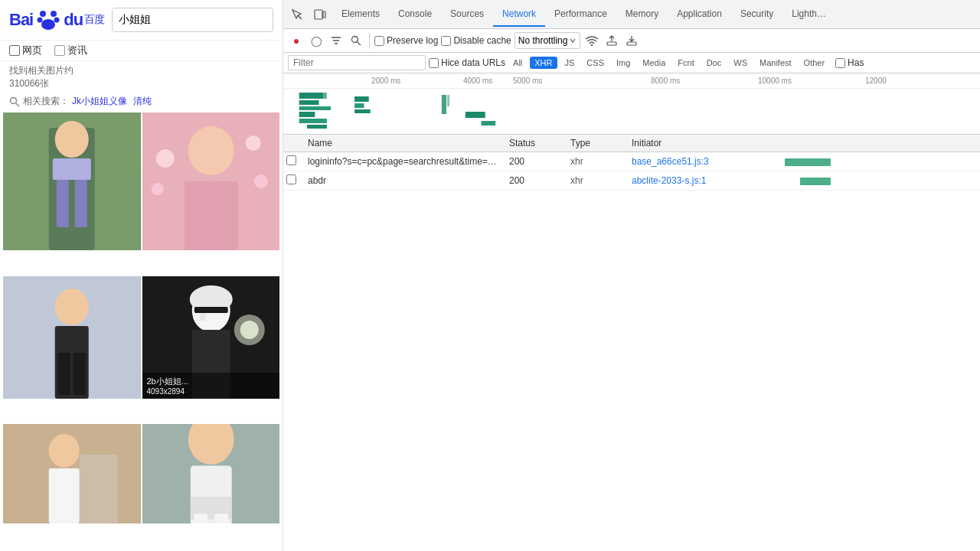  Describe the element at coordinates (841, 63) in the screenshot. I see `has-checkbox` at that location.